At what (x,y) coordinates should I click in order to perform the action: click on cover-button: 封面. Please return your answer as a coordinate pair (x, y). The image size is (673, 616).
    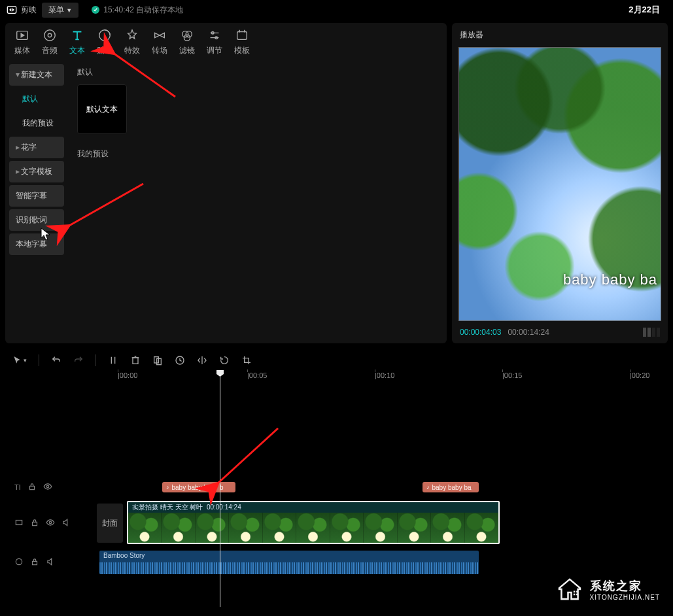
    Looking at the image, I should click on (110, 523).